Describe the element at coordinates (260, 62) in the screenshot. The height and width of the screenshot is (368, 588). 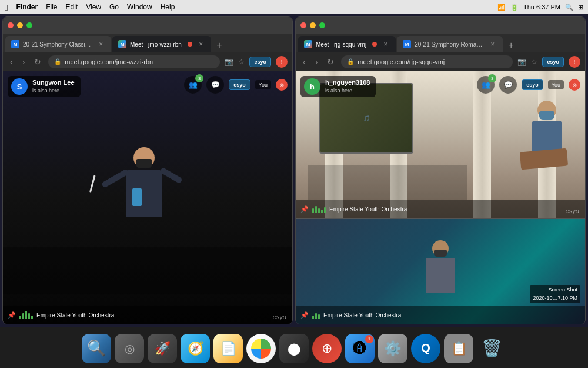
I see `esyo-badge-left: esyo` at that location.